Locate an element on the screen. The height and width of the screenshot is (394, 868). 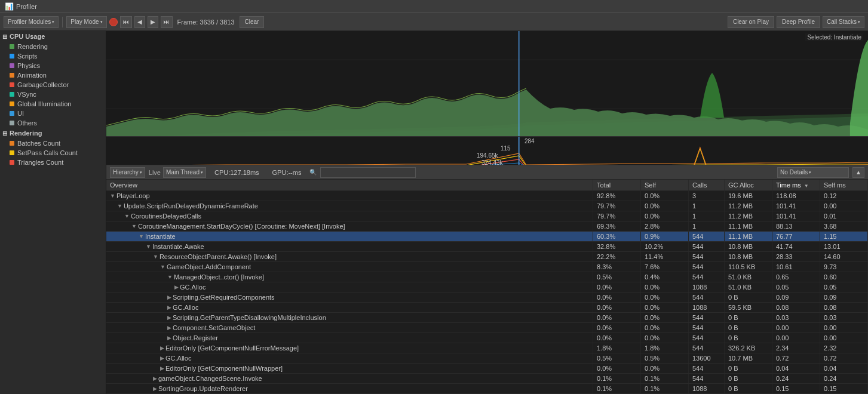
sidebar-item-animation: Animation is located at coordinates (53, 75).